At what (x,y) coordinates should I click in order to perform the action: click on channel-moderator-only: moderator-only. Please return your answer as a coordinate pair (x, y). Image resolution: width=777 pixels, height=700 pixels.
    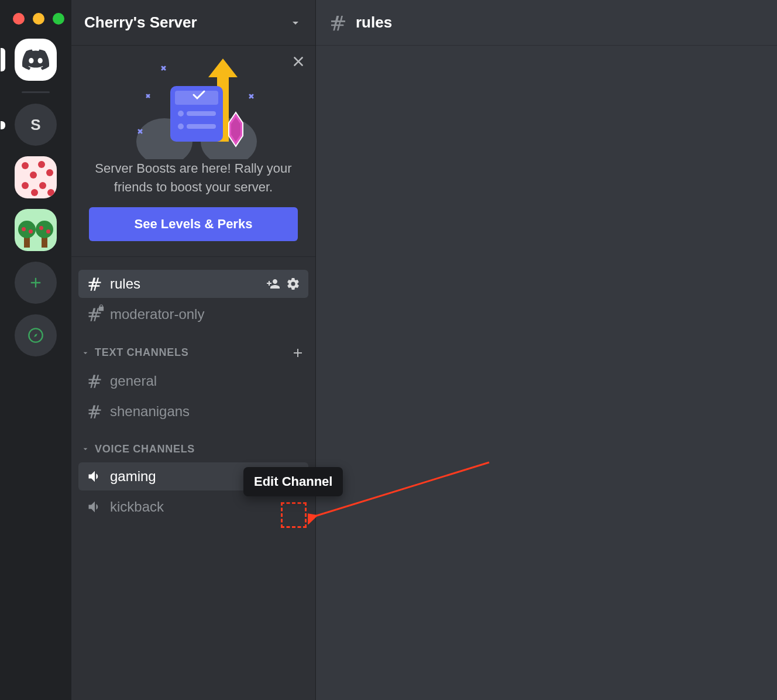
    Looking at the image, I should click on (193, 314).